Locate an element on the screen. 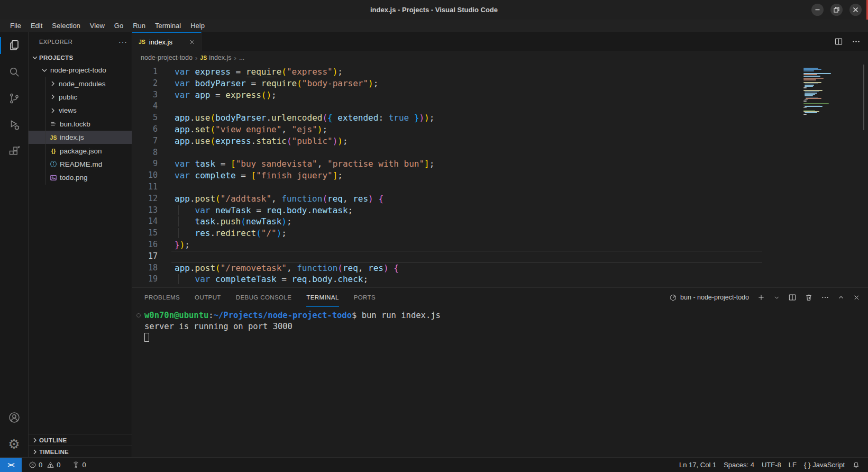  maximize-panel-icon is located at coordinates (841, 297).